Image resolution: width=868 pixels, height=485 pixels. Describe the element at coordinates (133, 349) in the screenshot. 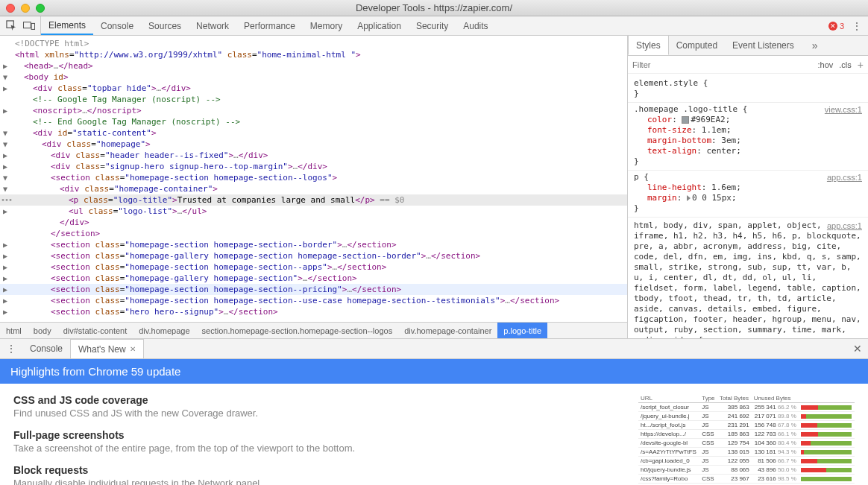

I see `close-tab-icon: ✕` at that location.